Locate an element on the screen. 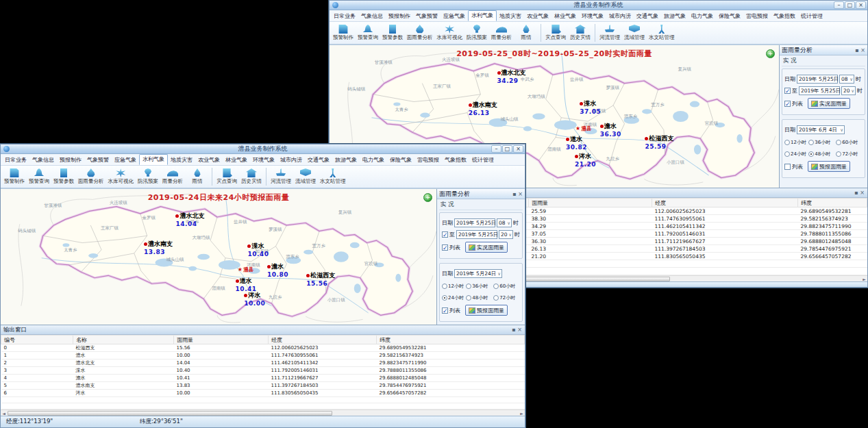 This screenshot has width=868, height=428. title-bar: 澧县业务制作系统 – □ × is located at coordinates (263, 149).